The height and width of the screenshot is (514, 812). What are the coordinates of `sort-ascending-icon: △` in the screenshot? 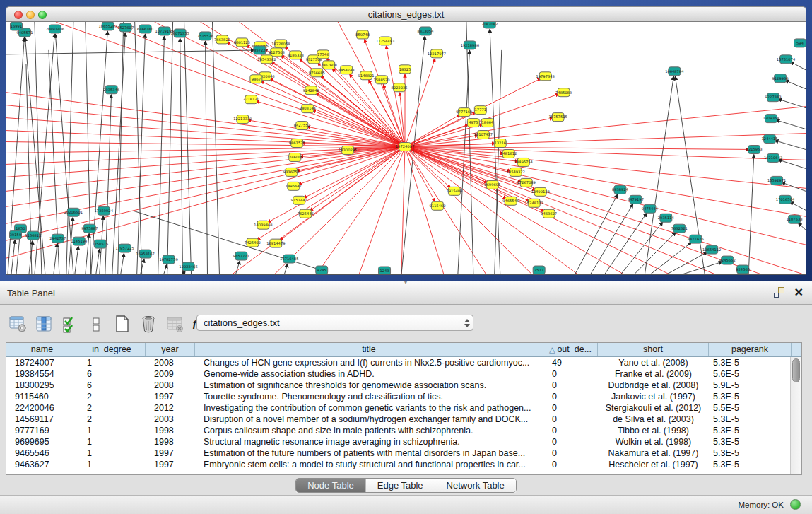 It's located at (552, 349).